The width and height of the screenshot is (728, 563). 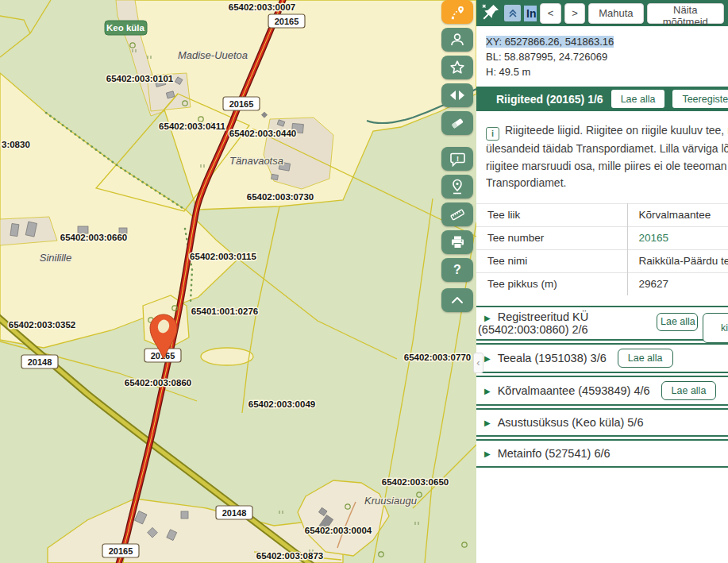 What do you see at coordinates (213, 56) in the screenshot?
I see `place-name: Madise-Uuetoa` at bounding box center [213, 56].